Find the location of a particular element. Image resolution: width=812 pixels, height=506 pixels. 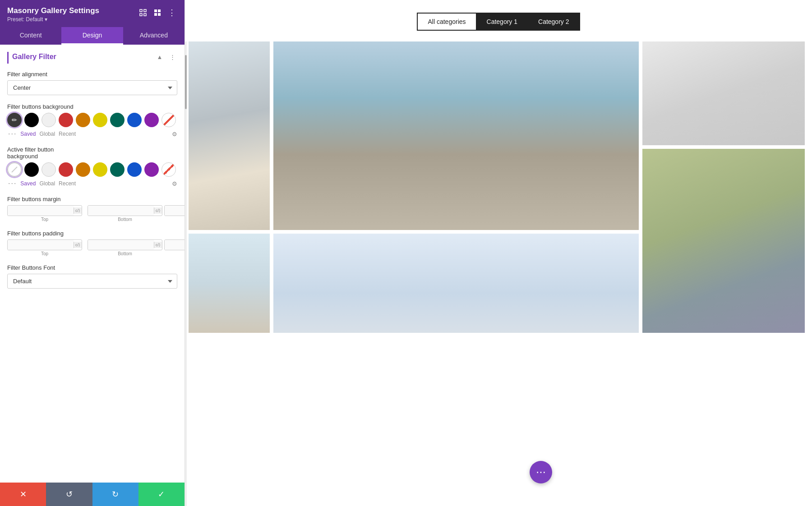

color-saved-1: Saved is located at coordinates (28, 134).